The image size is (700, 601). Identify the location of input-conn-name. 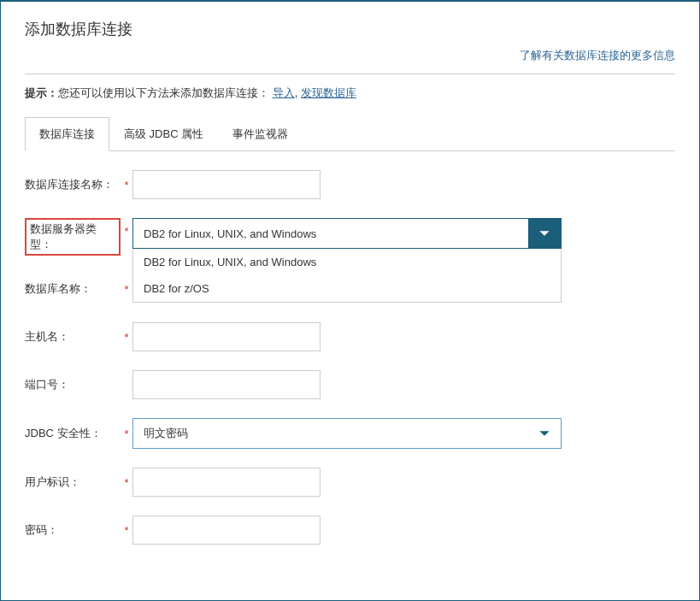
(226, 185).